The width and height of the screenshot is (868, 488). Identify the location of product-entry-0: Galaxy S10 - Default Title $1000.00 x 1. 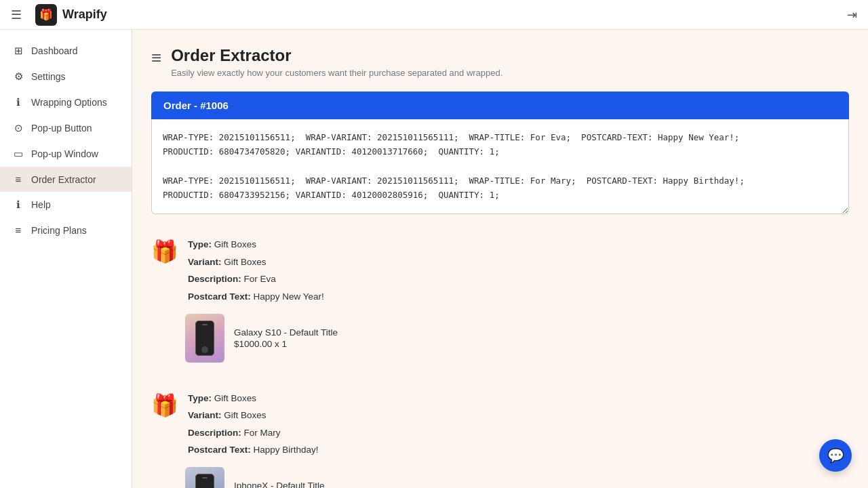
(517, 338).